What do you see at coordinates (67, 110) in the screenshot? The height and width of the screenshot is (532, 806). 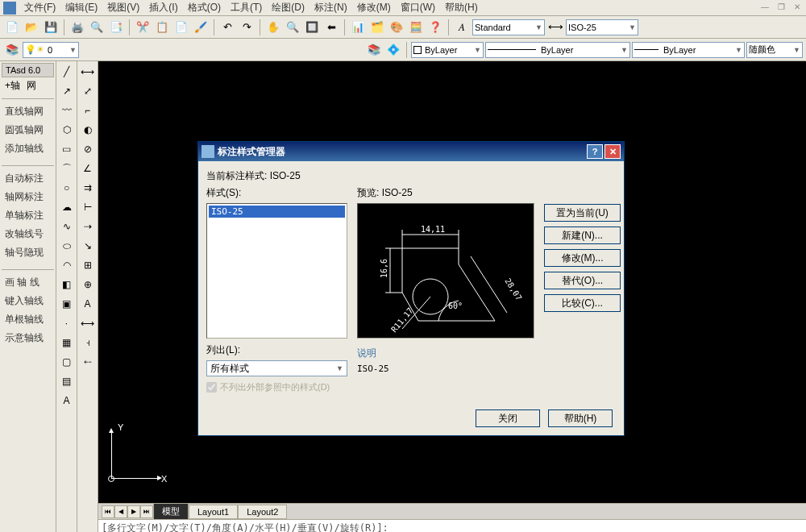 I see `polyline-icon: 〰` at bounding box center [67, 110].